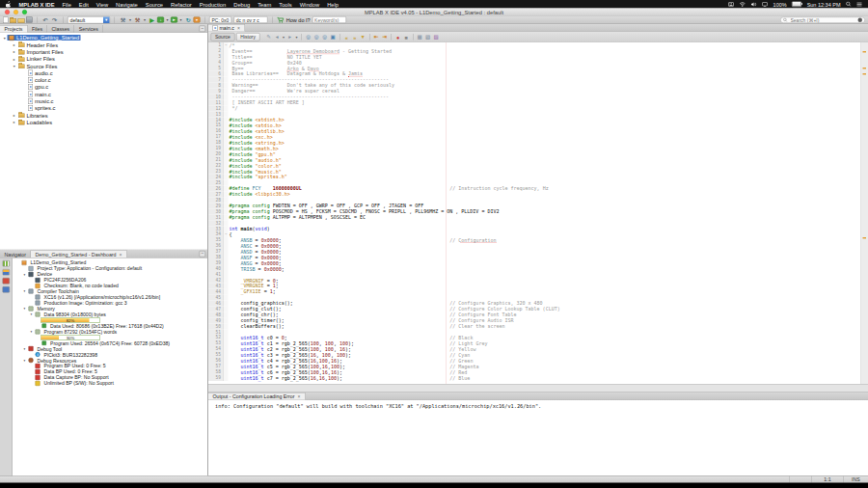 The width and height of the screenshot is (868, 488). I want to click on toggle-bookmark-icon: ▾, so click(363, 38).